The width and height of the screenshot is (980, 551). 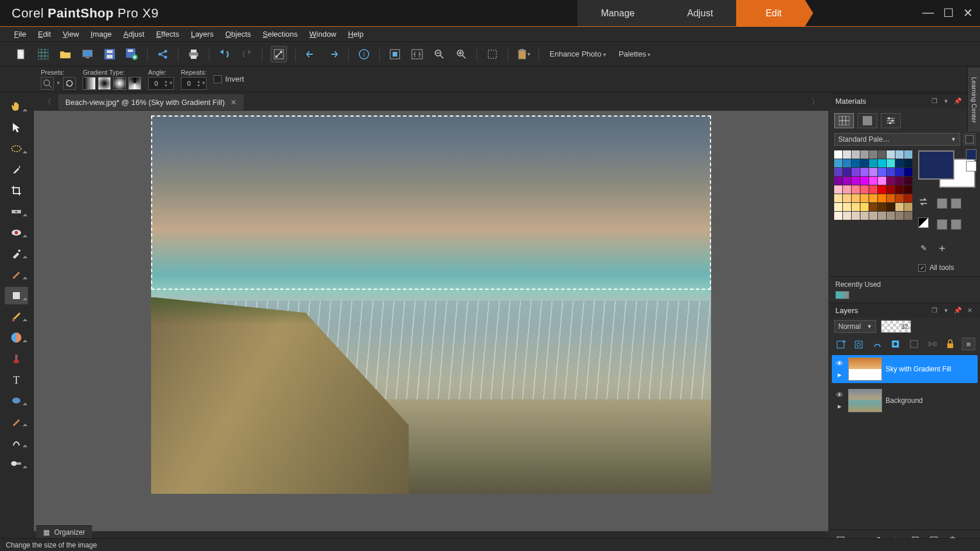 What do you see at coordinates (16, 149) in the screenshot?
I see `selection-tool` at bounding box center [16, 149].